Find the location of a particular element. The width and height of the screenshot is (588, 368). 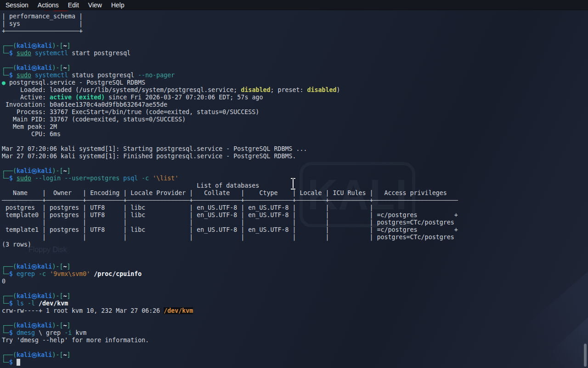

menu-help: Help is located at coordinates (118, 5).